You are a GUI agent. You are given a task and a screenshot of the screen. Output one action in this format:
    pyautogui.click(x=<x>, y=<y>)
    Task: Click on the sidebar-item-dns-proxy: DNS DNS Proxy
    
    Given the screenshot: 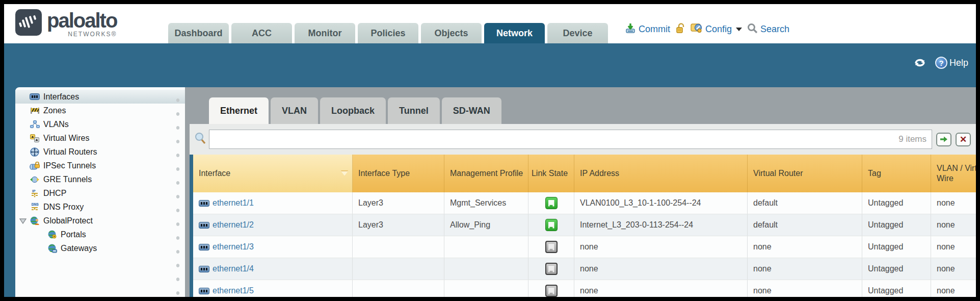 What is the action you would take?
    pyautogui.click(x=100, y=207)
    